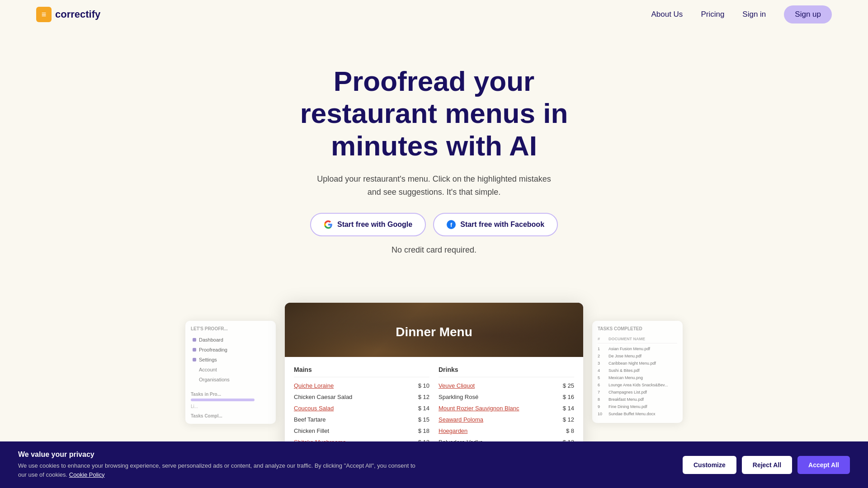 The height and width of the screenshot is (488, 868). Describe the element at coordinates (637, 363) in the screenshot. I see `right-panel-row: 3Caribbean Night Menu.pdf` at that location.